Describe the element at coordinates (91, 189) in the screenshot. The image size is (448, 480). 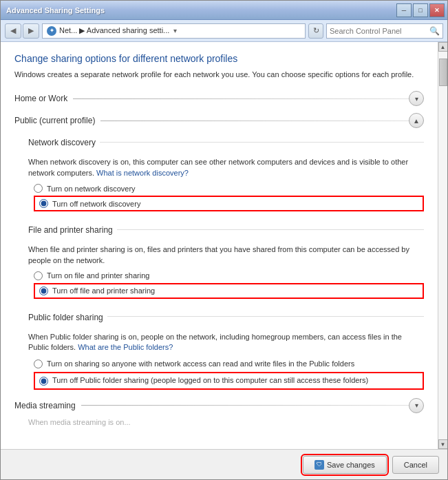
I see `network-discovery-on-label: Turn on network discovery` at that location.